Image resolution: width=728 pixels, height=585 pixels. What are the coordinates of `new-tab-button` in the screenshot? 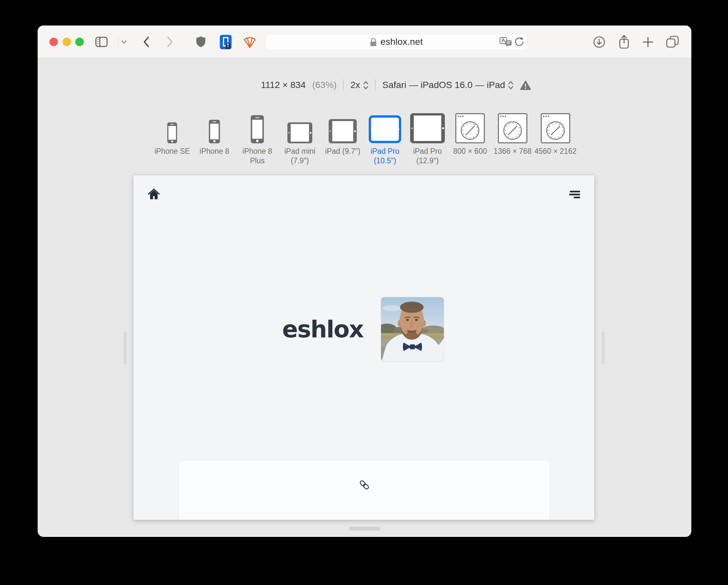 It's located at (648, 42).